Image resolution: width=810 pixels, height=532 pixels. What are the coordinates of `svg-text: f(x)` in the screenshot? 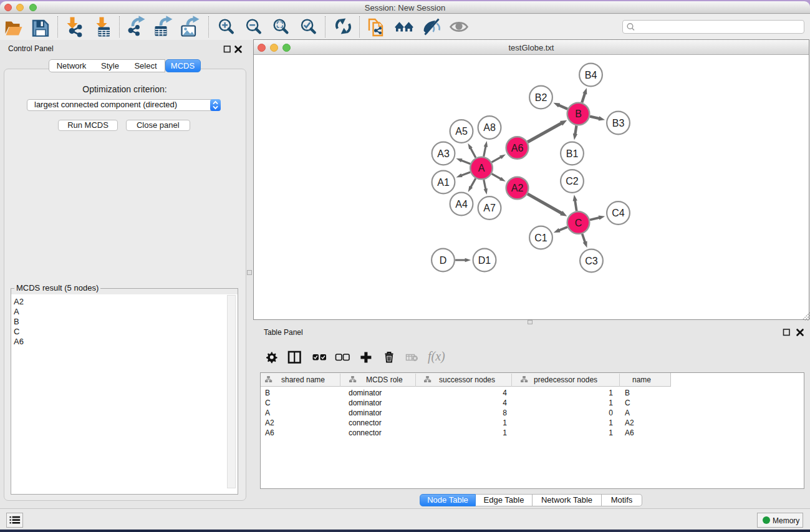 It's located at (436, 357).